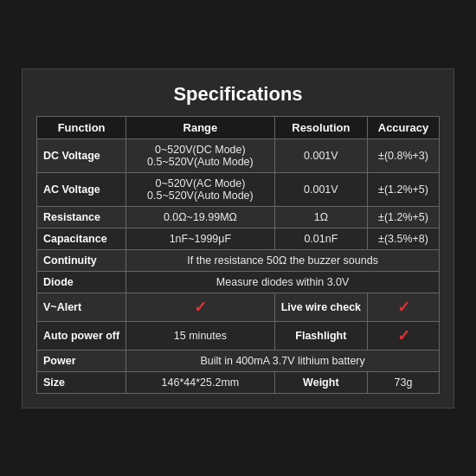  I want to click on header-resolution: Resolution, so click(320, 127).